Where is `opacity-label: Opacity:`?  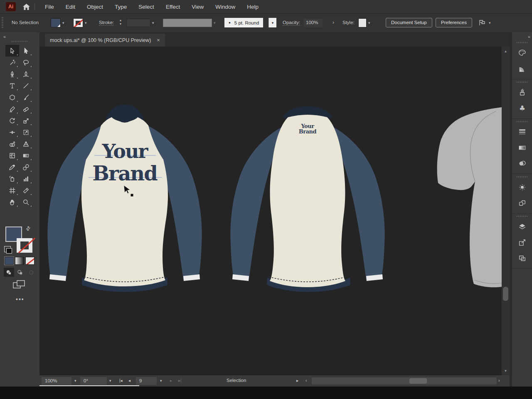
opacity-label: Opacity: is located at coordinates (291, 23).